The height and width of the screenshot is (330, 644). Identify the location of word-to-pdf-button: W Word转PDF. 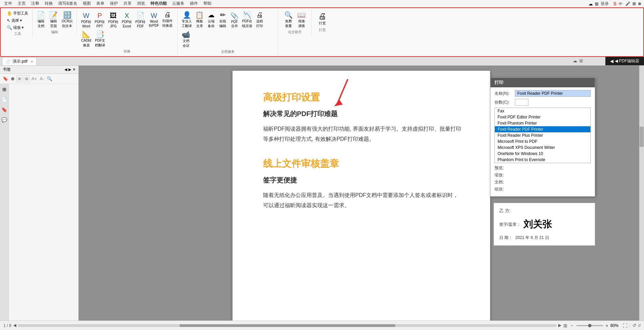
(154, 20).